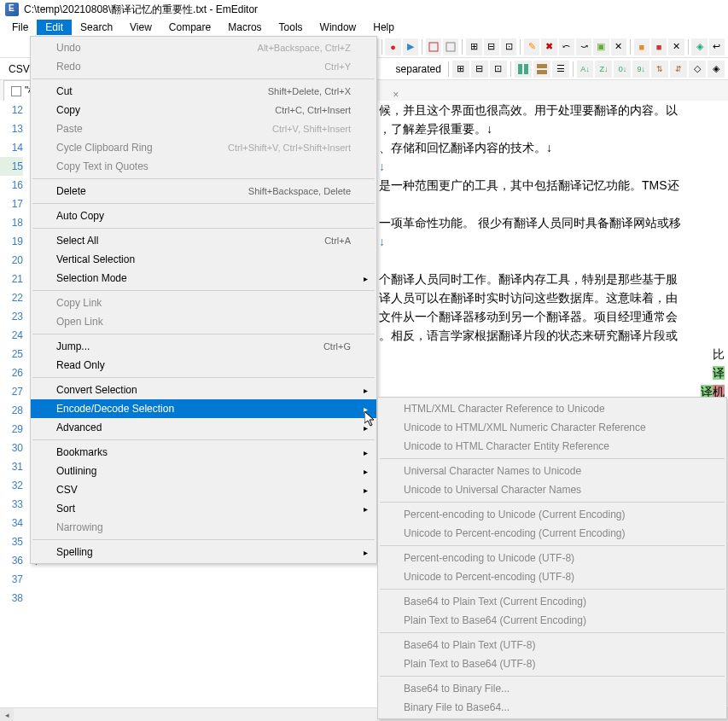 The image size is (728, 721). What do you see at coordinates (678, 69) in the screenshot?
I see `tool-sort: ⇵` at bounding box center [678, 69].